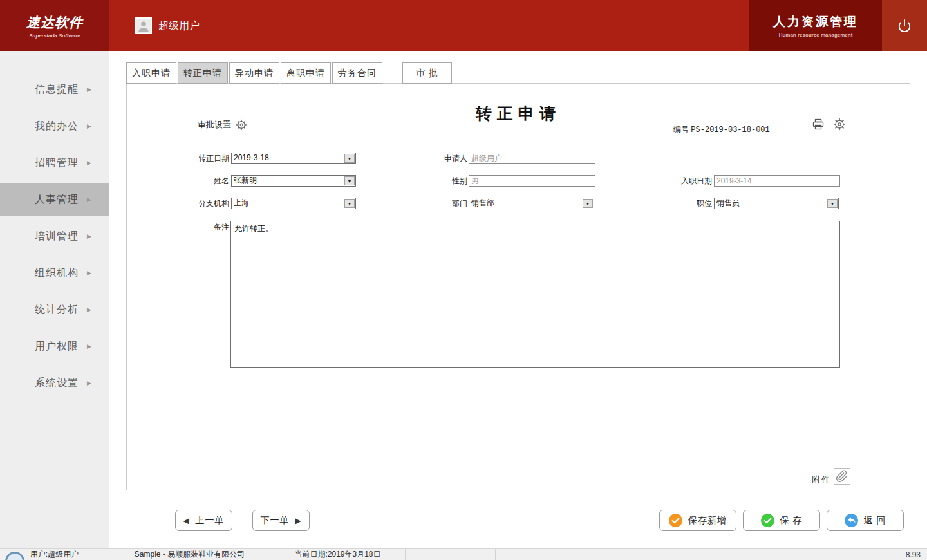  What do you see at coordinates (707, 521) in the screenshot?
I see `save-and-new-label: 保存新增` at bounding box center [707, 521].